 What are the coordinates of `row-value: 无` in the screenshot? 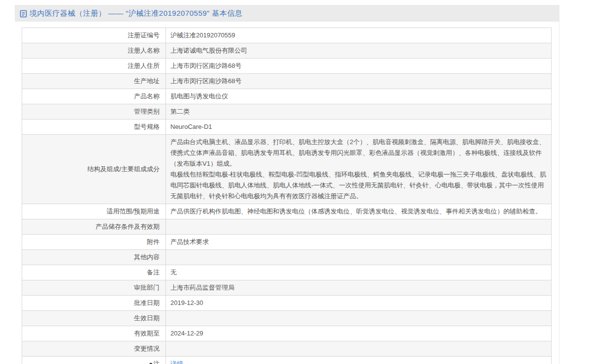 It's located at (359, 273).